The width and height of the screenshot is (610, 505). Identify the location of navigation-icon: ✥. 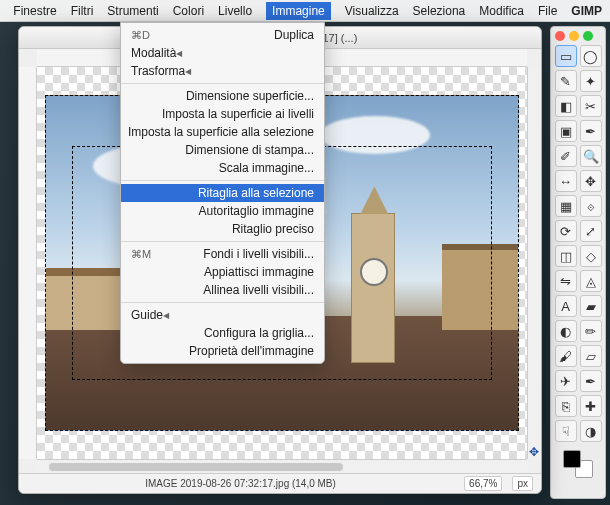
(534, 452).